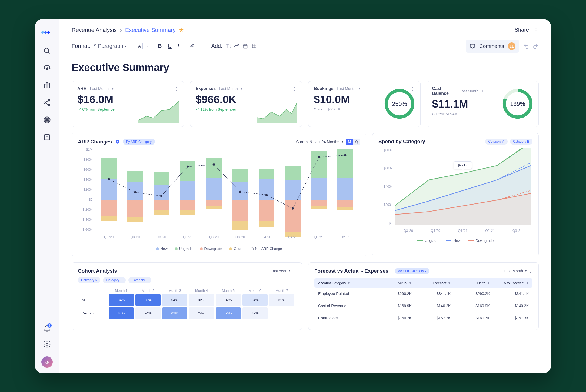 This screenshot has width=586, height=392. I want to click on paragraph-dropdown: ¶ Paragraph ▾, so click(110, 46).